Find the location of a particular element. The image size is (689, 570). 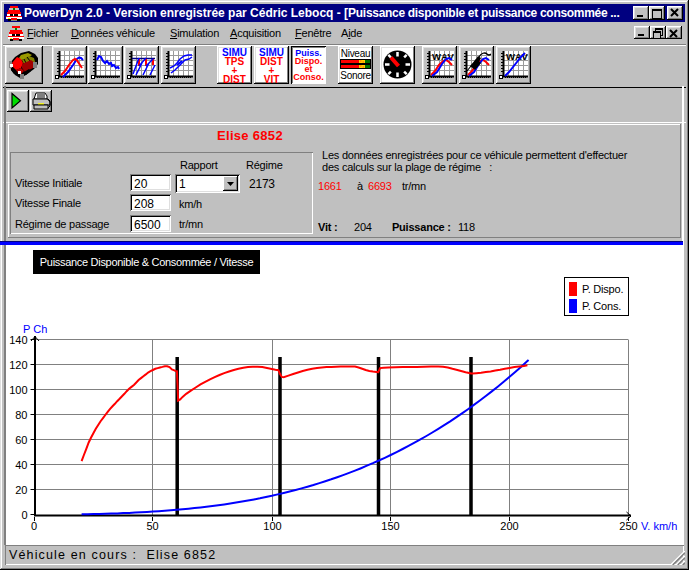

svg-text: WAV is located at coordinates (517, 56).